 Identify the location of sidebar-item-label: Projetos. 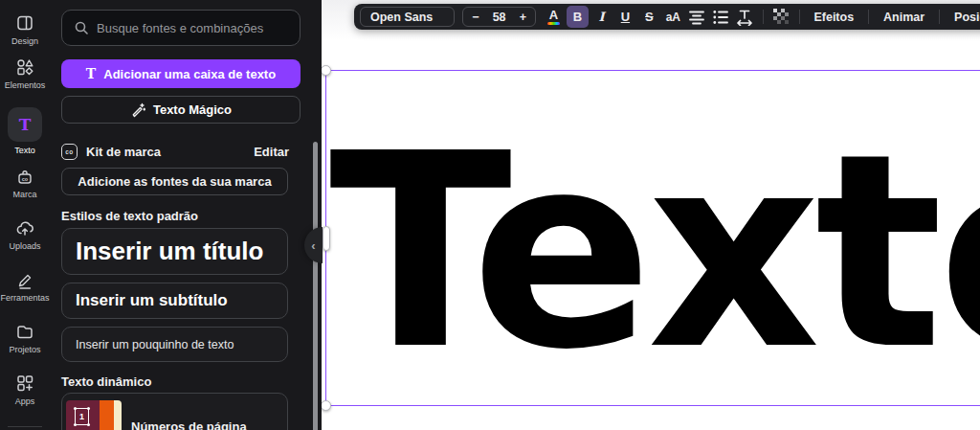
(25, 350).